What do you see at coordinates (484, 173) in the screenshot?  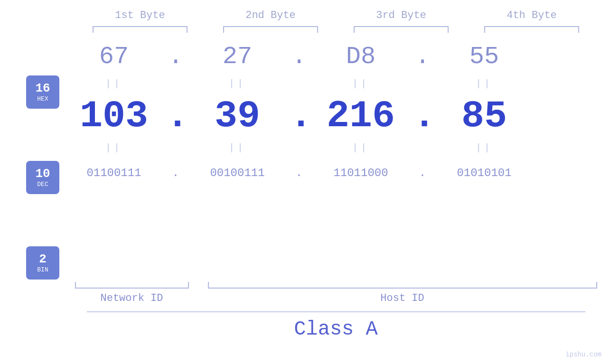 I see `bin-byte4: 01010101` at bounding box center [484, 173].